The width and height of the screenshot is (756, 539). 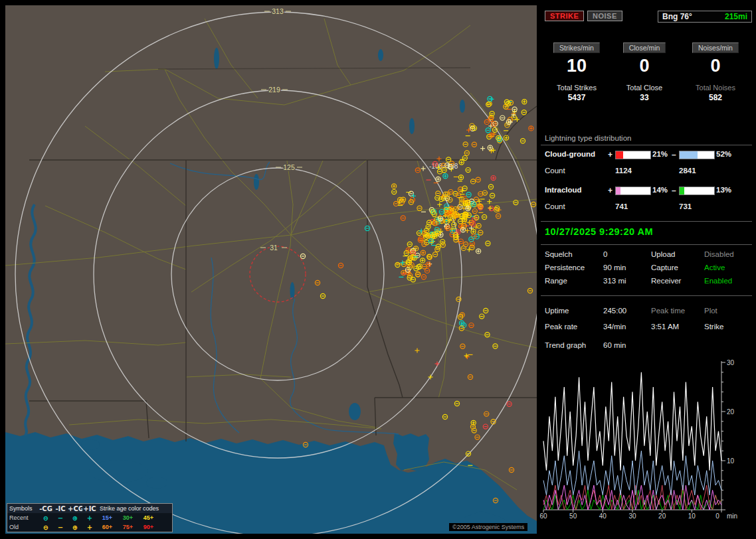 What do you see at coordinates (731, 461) in the screenshot?
I see `y-axis-label: 10` at bounding box center [731, 461].